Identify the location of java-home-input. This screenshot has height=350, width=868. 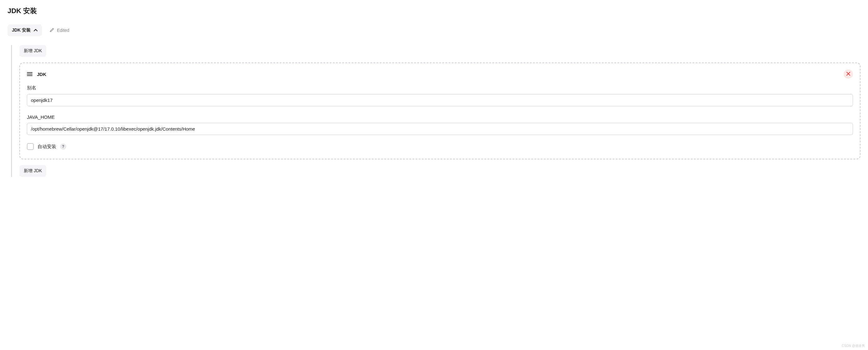
(440, 129).